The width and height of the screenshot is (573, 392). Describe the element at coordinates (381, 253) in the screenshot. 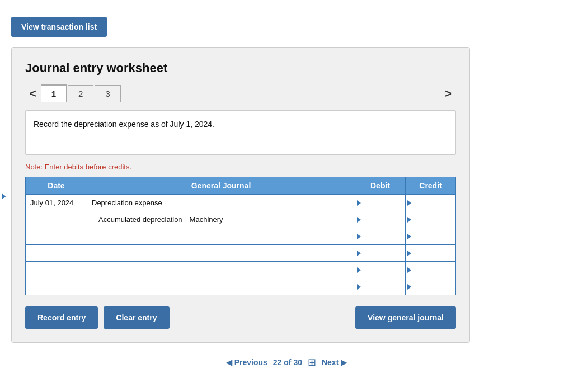

I see `row4-debit` at that location.